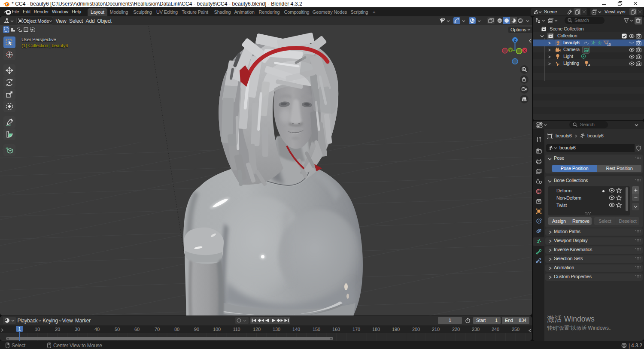 This screenshot has width=644, height=349. What do you see at coordinates (609, 45) in the screenshot?
I see `svg-text: 10` at bounding box center [609, 45].